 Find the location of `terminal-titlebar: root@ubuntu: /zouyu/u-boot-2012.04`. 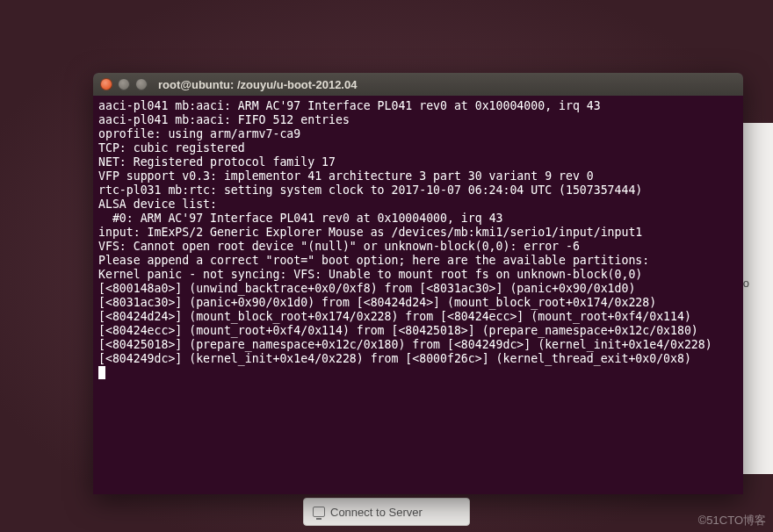

terminal-titlebar: root@ubuntu: /zouyu/u-boot-2012.04 is located at coordinates (418, 84).